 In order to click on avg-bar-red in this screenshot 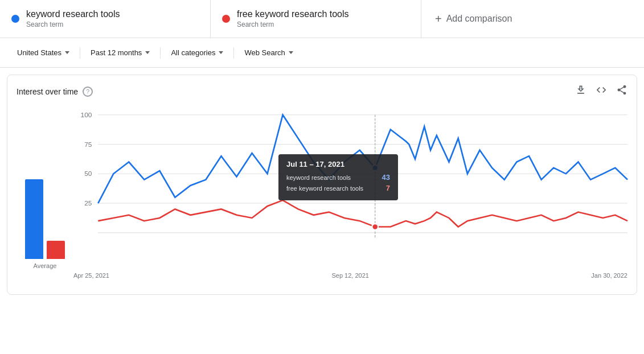, I will do `click(56, 250)`.